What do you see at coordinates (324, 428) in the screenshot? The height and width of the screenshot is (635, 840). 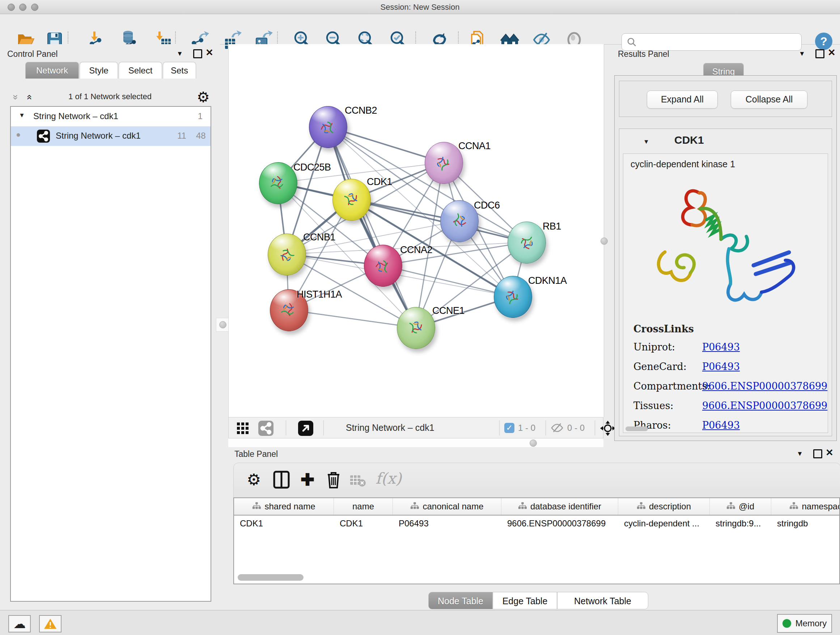 I see `statusbar-separator` at bounding box center [324, 428].